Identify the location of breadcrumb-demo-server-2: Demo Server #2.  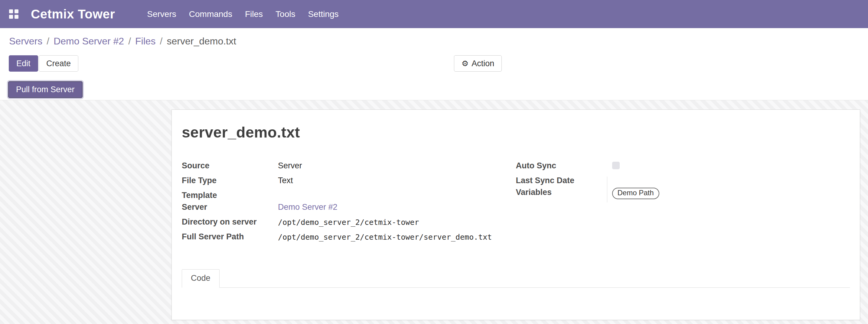
(89, 41).